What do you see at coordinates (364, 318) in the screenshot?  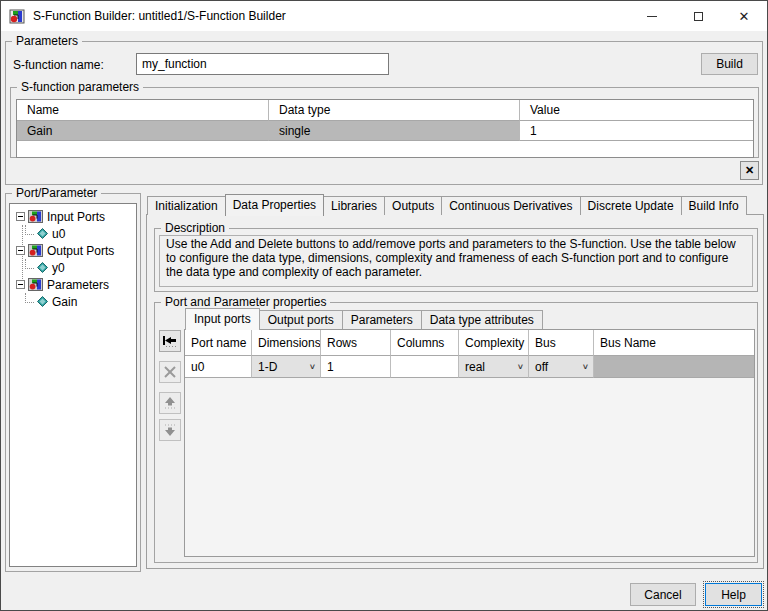 I see `port-properties-tab-strip: Input ports Output ports Parameters Data…` at bounding box center [364, 318].